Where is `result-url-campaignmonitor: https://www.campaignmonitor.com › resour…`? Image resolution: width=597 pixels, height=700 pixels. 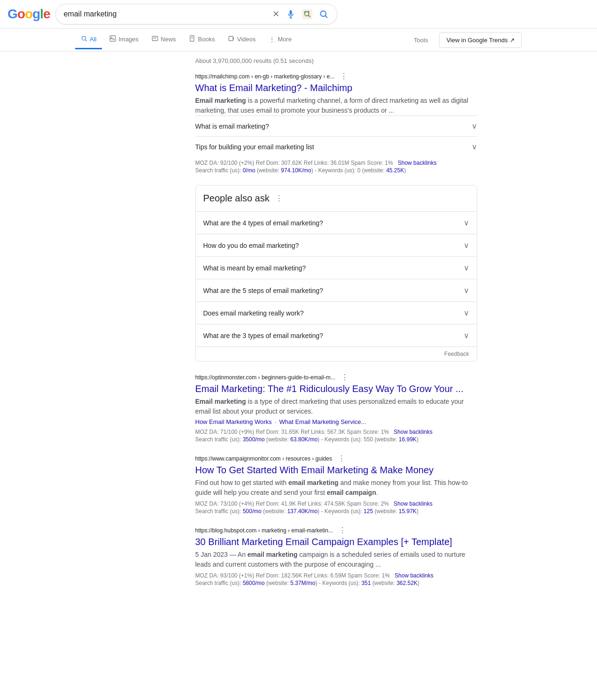
result-url-campaignmonitor: https://www.campaignmonitor.com › resour… is located at coordinates (336, 458).